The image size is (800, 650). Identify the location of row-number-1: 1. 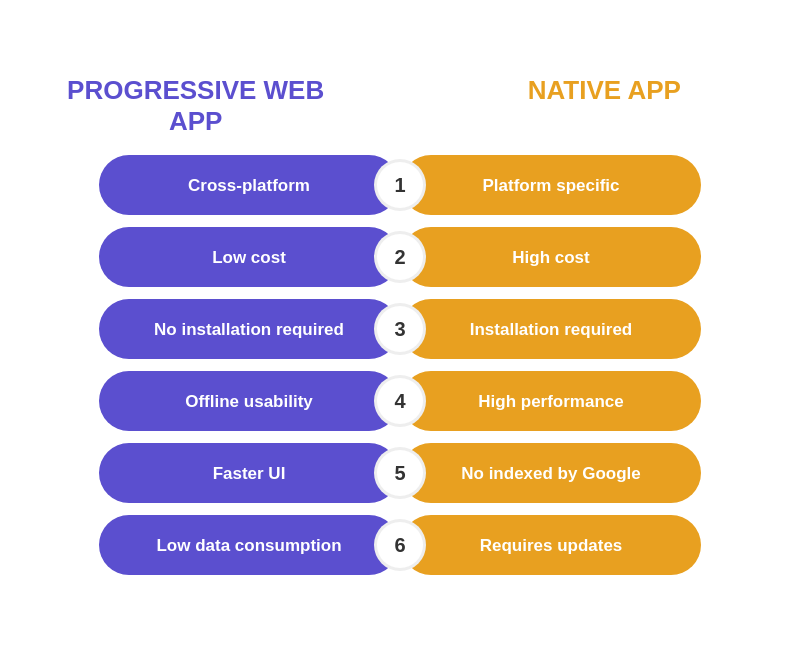
(400, 185).